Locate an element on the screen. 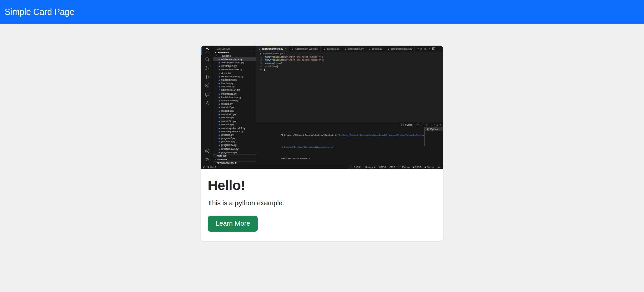 Image resolution: width=644 pixels, height=292 pixels. breadcrumb-file: addtwonumbers.py is located at coordinates (273, 53).